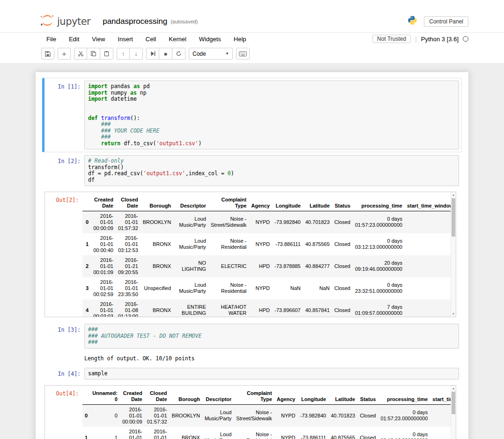 This screenshot has height=439, width=504. Describe the element at coordinates (378, 203) in the screenshot. I see `column-header: processing_time` at that location.